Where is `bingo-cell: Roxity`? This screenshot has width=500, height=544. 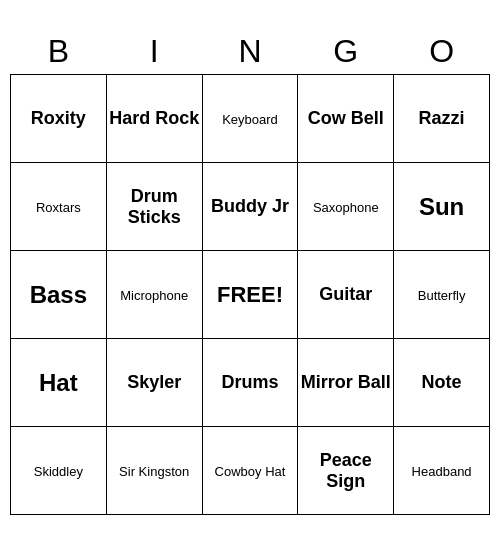
bingo-cell: Roxity is located at coordinates (59, 119).